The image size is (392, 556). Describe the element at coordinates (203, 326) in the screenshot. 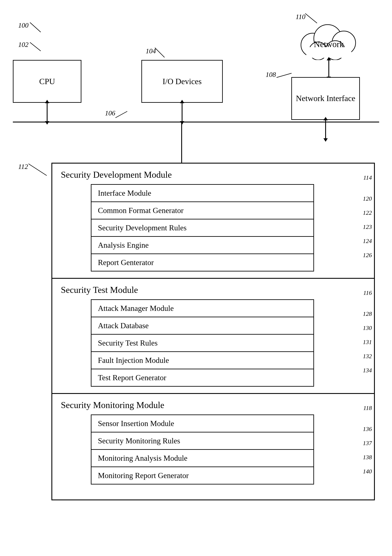

I see `sub-box-130: Attack Database` at that location.